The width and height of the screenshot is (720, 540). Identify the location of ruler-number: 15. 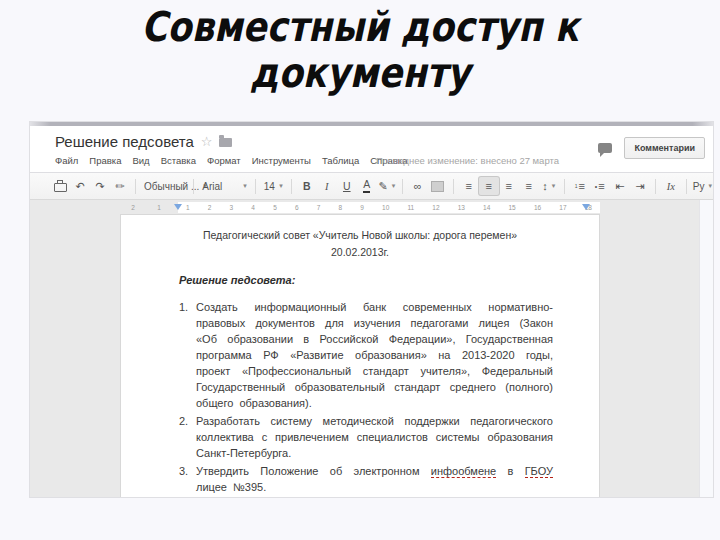
(512, 208).